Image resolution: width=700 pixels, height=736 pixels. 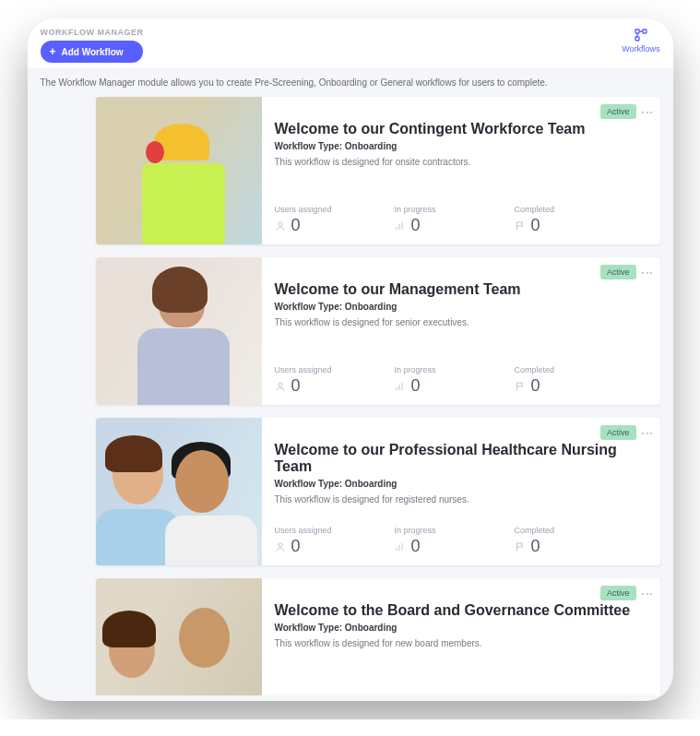 What do you see at coordinates (461, 636) in the screenshot?
I see `card-body: Active ⋮ Welcome to the Board and Govern…` at bounding box center [461, 636].